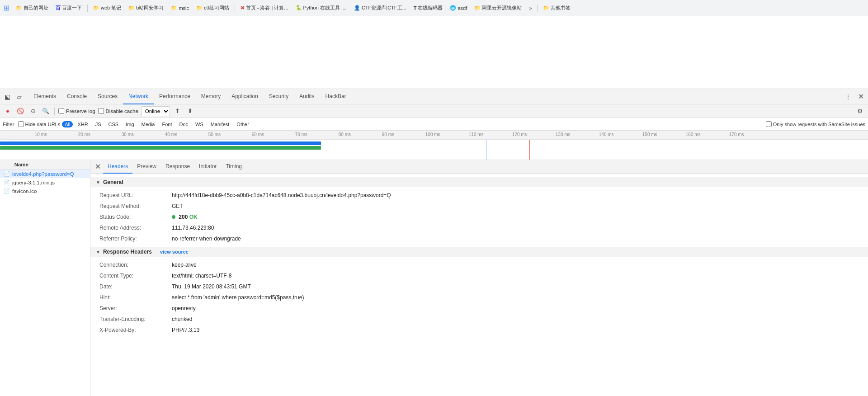  Describe the element at coordinates (220, 124) in the screenshot. I see `filter-manifest: Manifest` at that location.